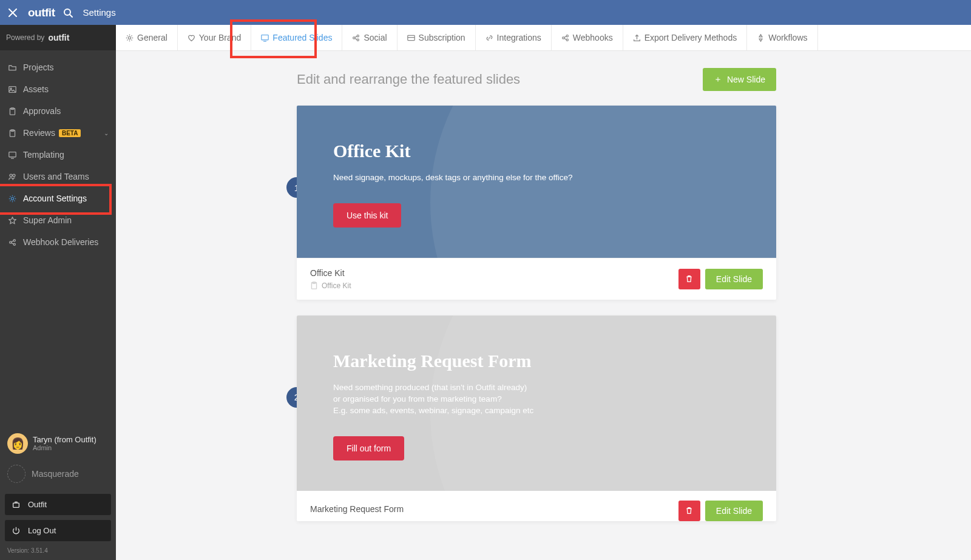  I want to click on sidebar-item-label: Projects, so click(39, 67).